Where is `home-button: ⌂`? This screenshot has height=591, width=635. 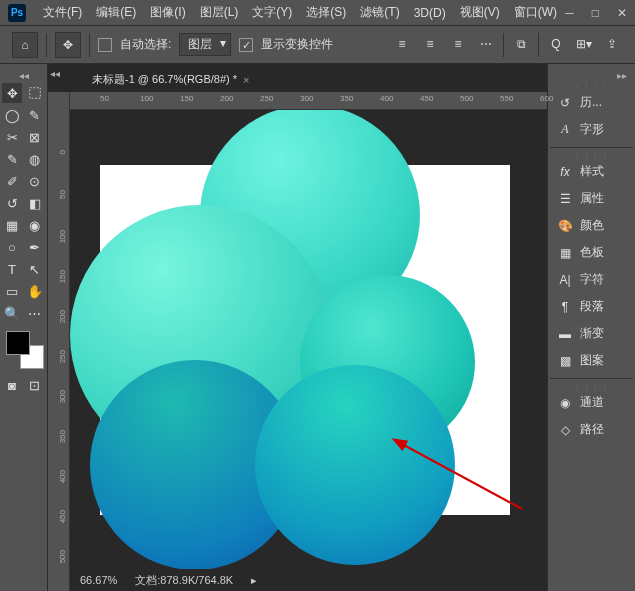
home-button: ⌂ is located at coordinates (25, 45).